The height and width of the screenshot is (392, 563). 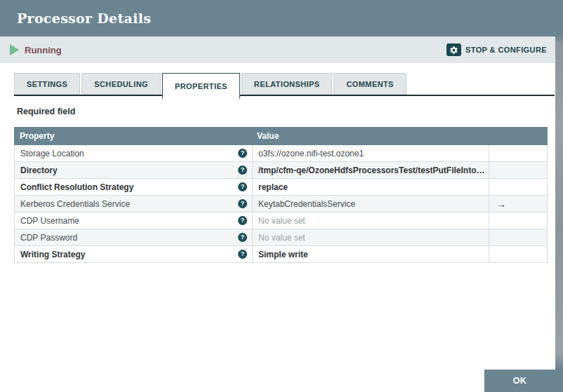 What do you see at coordinates (133, 203) in the screenshot?
I see `property-cell: Kerberos Credentials Service?` at bounding box center [133, 203].